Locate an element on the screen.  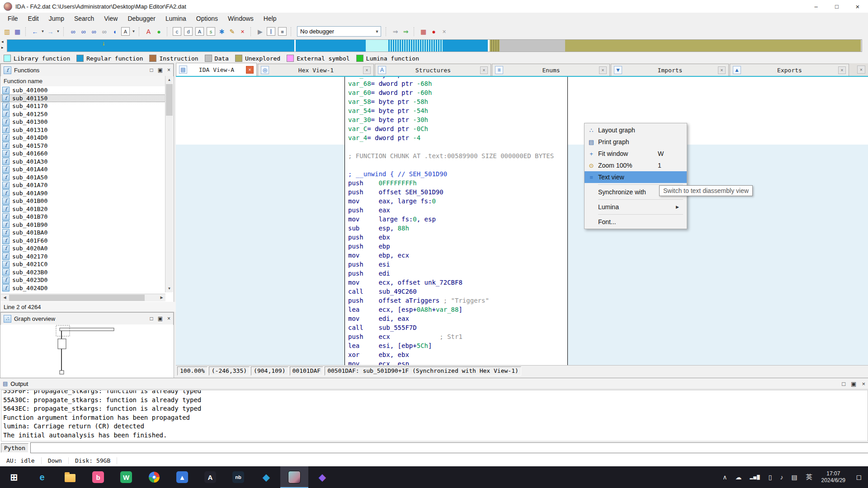
functions-horizontal-scrollbar: ◀ ▶ is located at coordinates (83, 297).